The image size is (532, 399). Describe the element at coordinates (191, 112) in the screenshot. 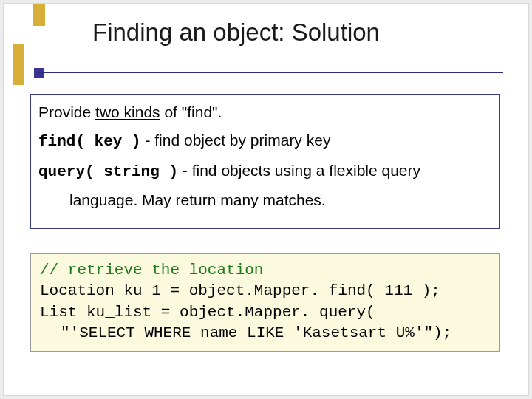

I see `intro-text-c: of "find".` at that location.